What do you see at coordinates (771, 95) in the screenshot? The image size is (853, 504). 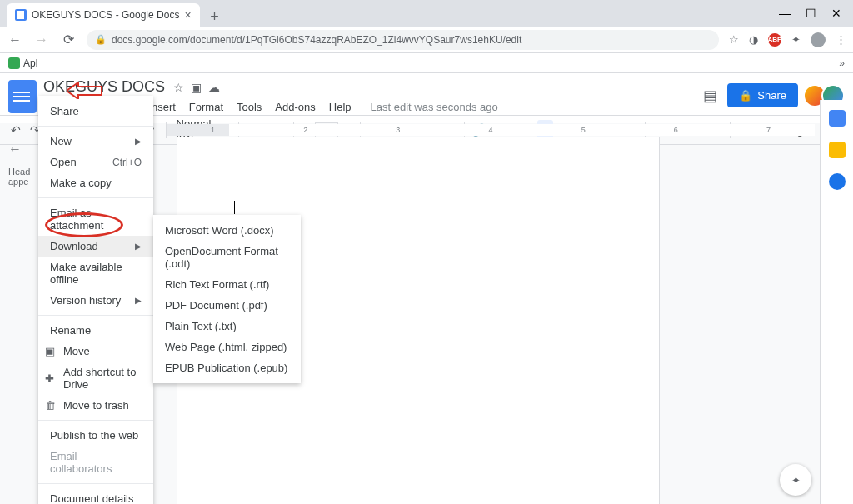 I see `share-label: Share` at bounding box center [771, 95].